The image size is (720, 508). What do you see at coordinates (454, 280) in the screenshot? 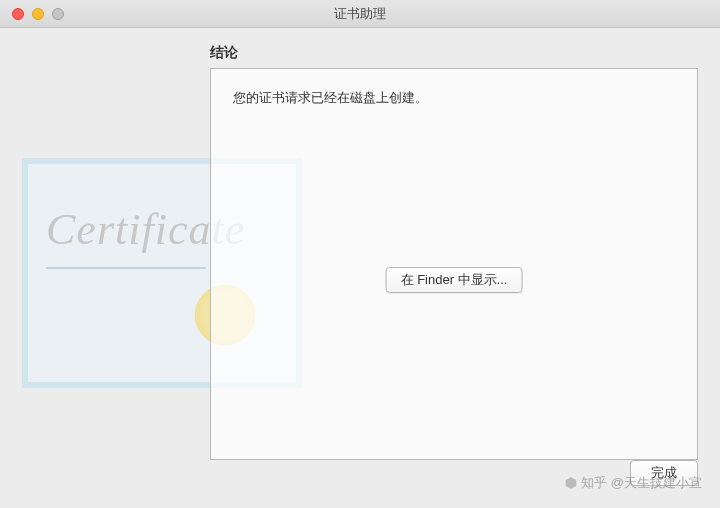
I see `show-in-finder-button: 在 Finder 中显示...` at bounding box center [454, 280].